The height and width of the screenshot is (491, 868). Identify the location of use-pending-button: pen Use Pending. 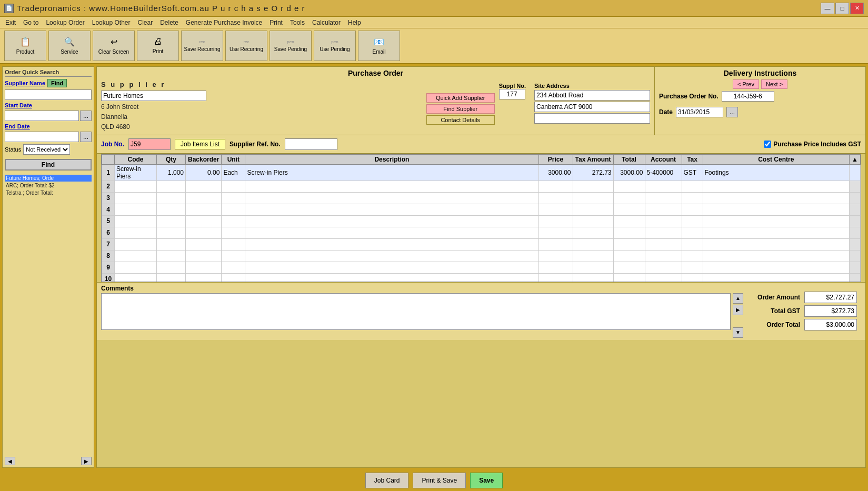
(335, 46).